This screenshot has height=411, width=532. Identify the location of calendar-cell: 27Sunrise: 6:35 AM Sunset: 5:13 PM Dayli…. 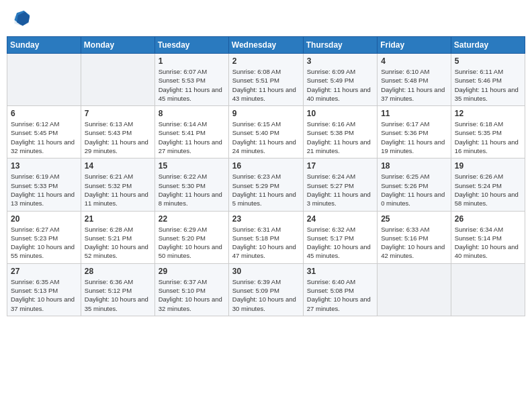
(44, 289).